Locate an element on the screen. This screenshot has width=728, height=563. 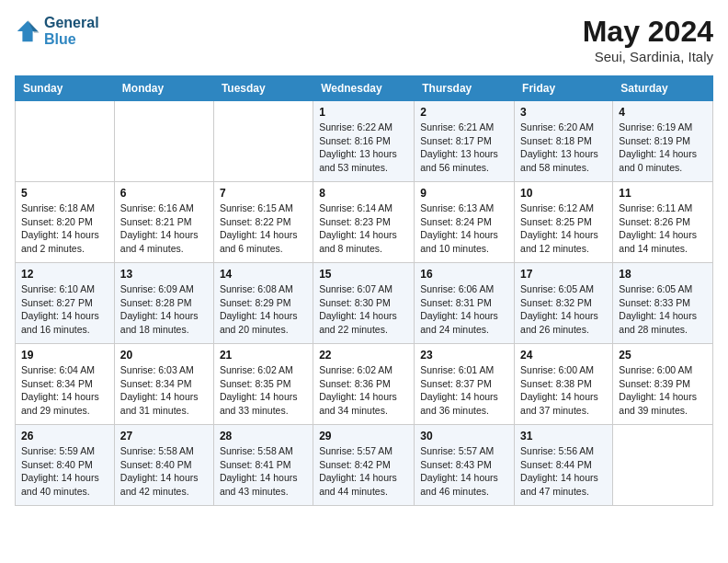
logo-text: General Blue is located at coordinates (72, 31).